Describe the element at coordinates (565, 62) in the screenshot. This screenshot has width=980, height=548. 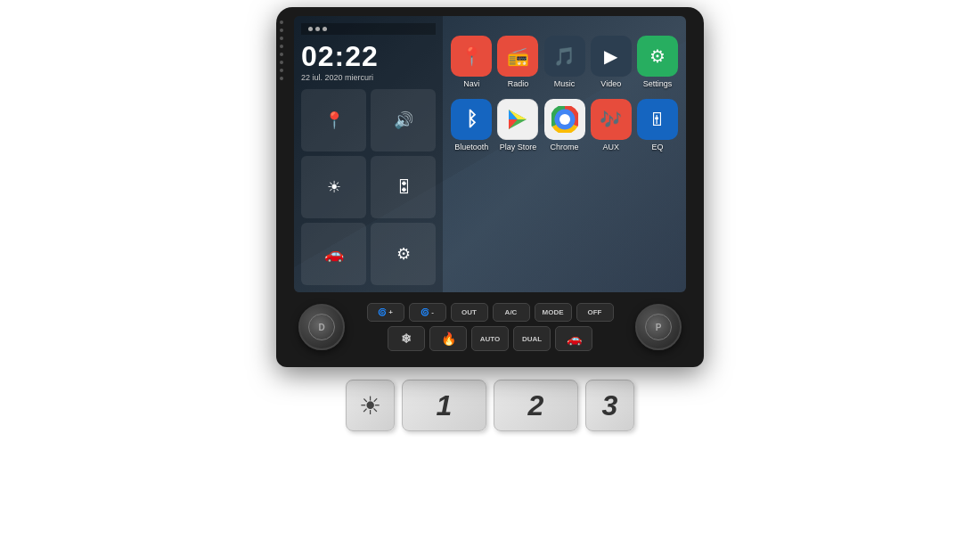
I see `app-row-1: 📍 Navi 📻 Radio 🎵 Music` at that location.